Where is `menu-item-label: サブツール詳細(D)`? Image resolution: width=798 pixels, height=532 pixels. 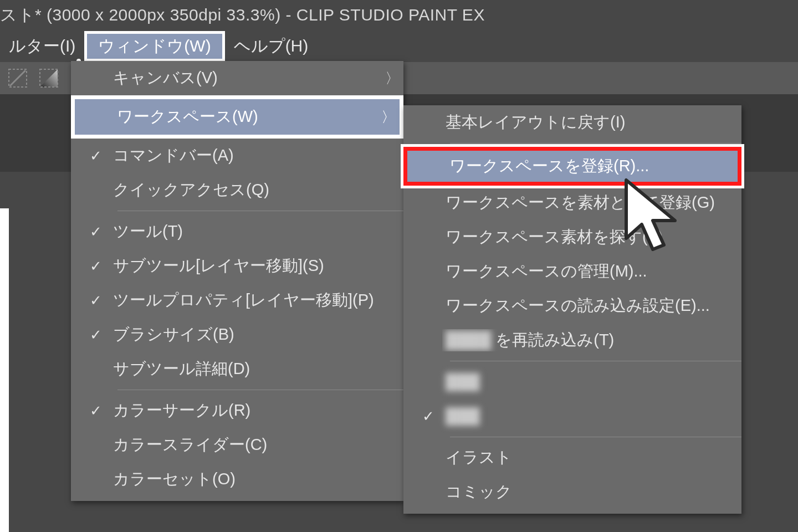
menu-item-label: サブツール詳細(D) is located at coordinates (245, 369).